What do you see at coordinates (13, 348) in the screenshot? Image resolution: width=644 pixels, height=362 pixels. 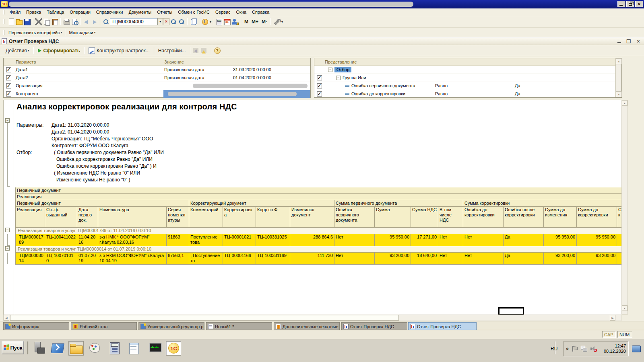 I see `start-button: Пуск` at bounding box center [13, 348].